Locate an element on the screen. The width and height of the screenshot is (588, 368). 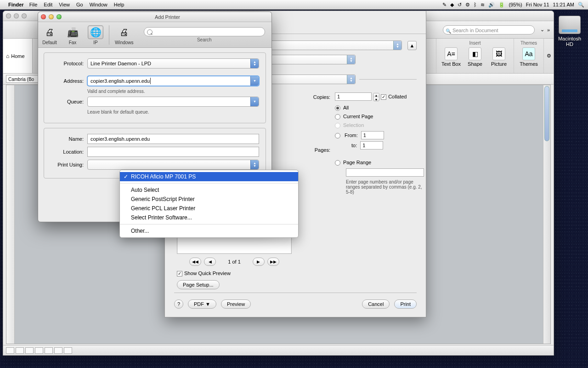
spotlight-icon: 🔍 is located at coordinates (581, 5).